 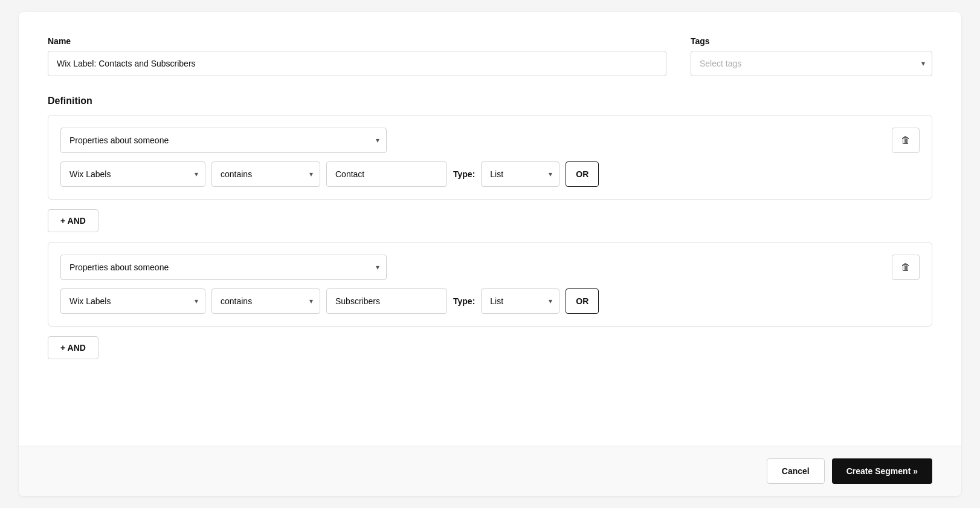 What do you see at coordinates (882, 471) in the screenshot?
I see `create-segment-button: Create Segment »` at bounding box center [882, 471].